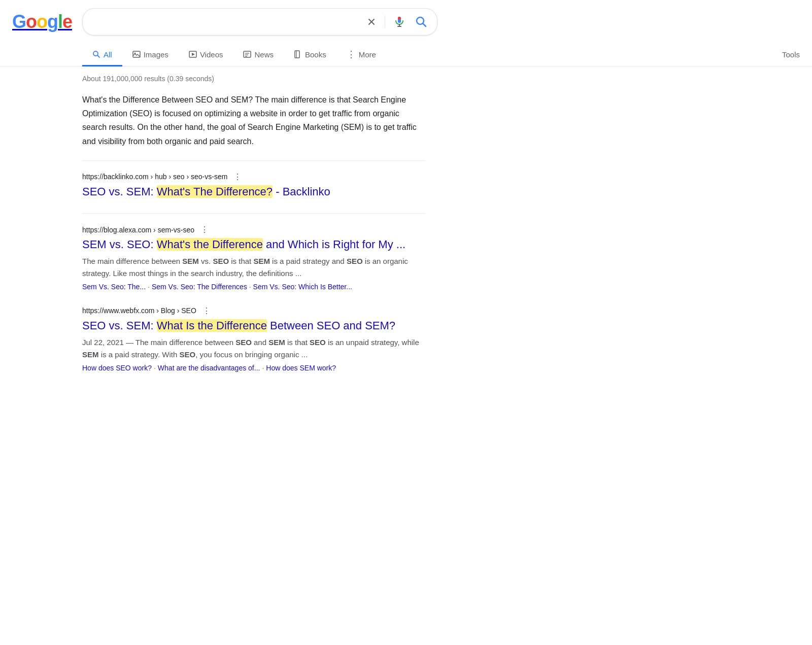 Image resolution: width=812 pixels, height=645 pixels. Describe the element at coordinates (371, 22) in the screenshot. I see `clear-icon` at that location.